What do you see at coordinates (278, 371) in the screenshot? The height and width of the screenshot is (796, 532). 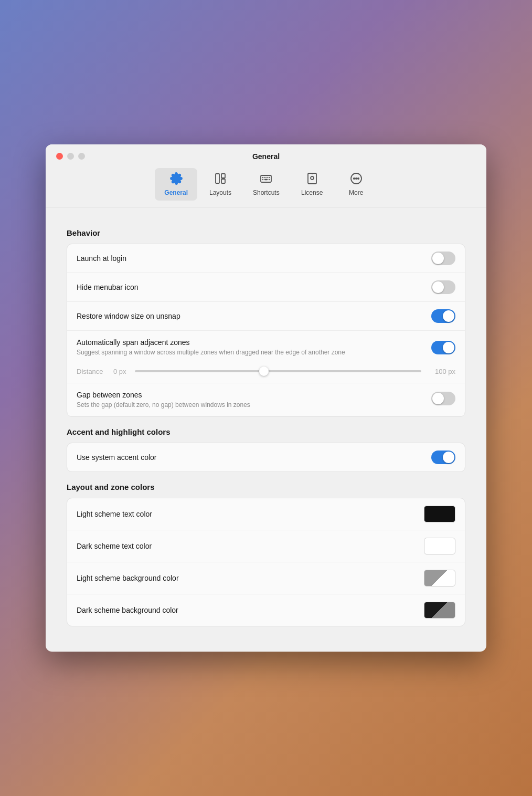 I see `distance-slider` at bounding box center [278, 371].